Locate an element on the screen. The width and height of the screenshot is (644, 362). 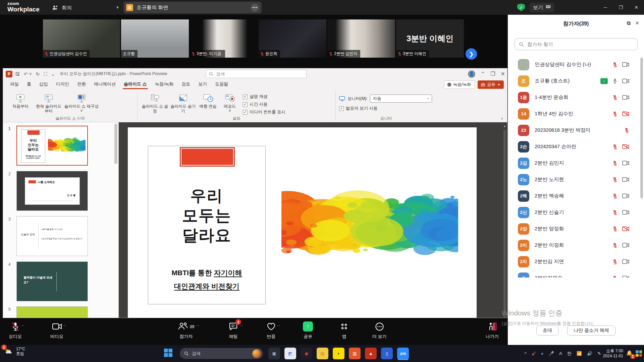
audio-options-chevron: ︿ is located at coordinates (23, 325).